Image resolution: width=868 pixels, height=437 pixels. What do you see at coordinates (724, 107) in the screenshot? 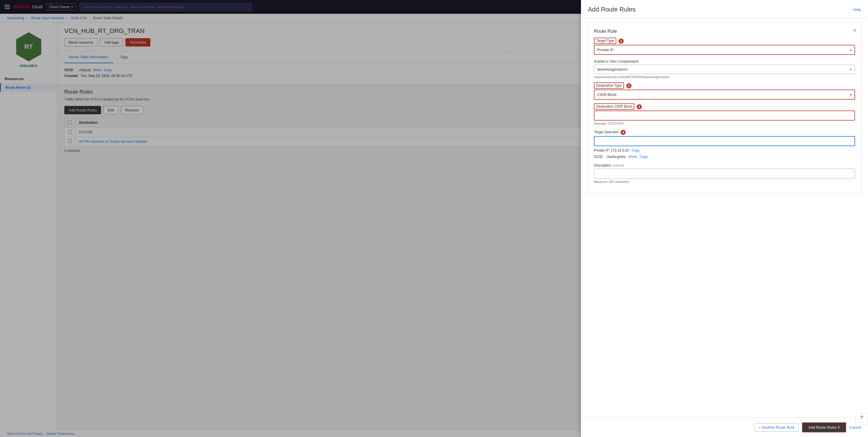
I see `destination-cidr-label: Destination CIDR Block 3` at bounding box center [724, 107].